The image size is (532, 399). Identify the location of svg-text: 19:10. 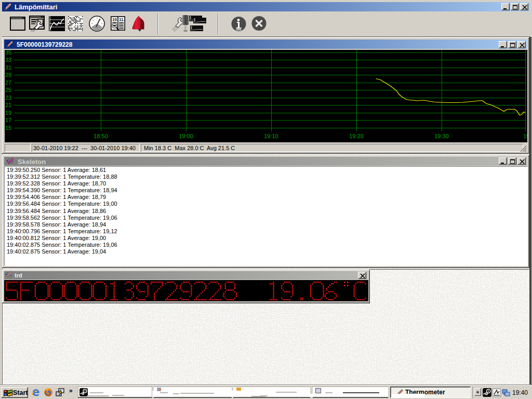
(271, 136).